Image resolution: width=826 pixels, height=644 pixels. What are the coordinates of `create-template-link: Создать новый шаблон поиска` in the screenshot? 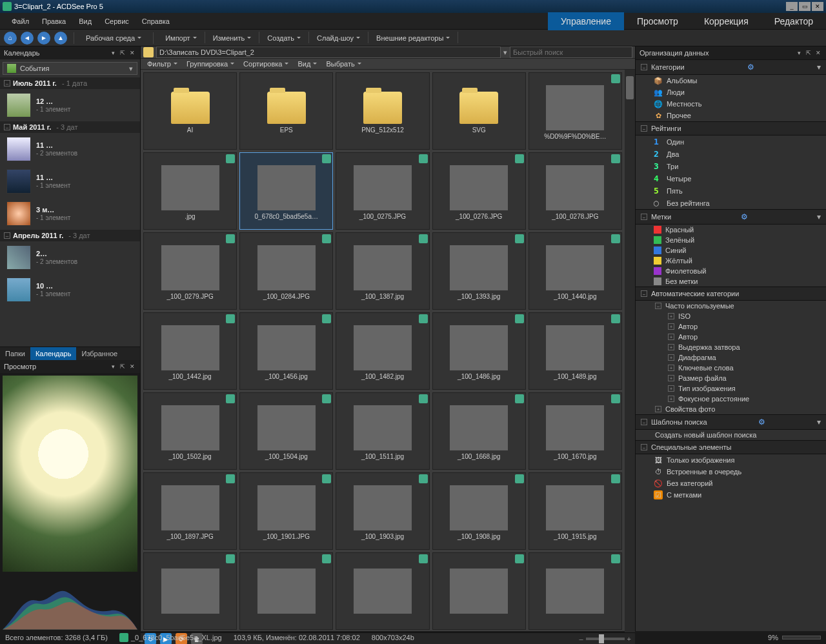 It's located at (730, 435).